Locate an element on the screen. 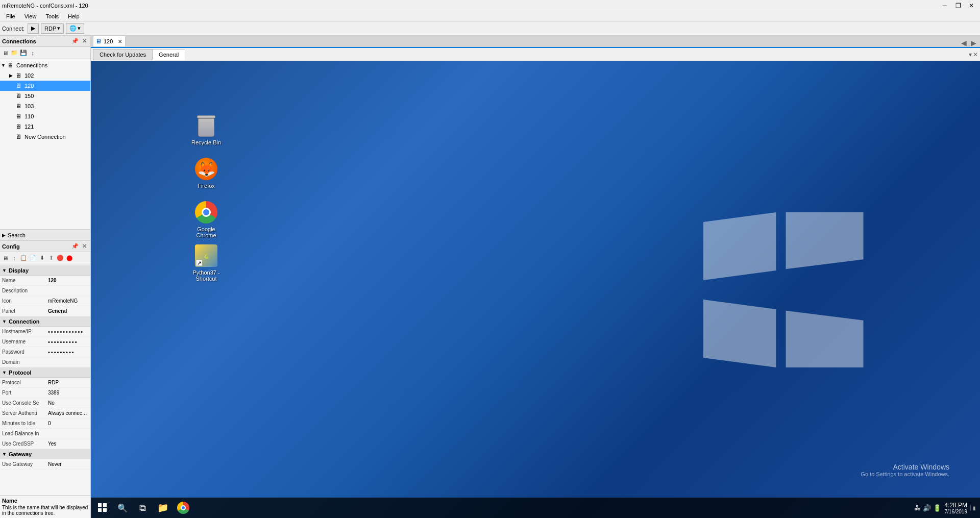 This screenshot has width=980, height=518. titlebar-controls: ─ ❐ ✕ is located at coordinates (958, 6).